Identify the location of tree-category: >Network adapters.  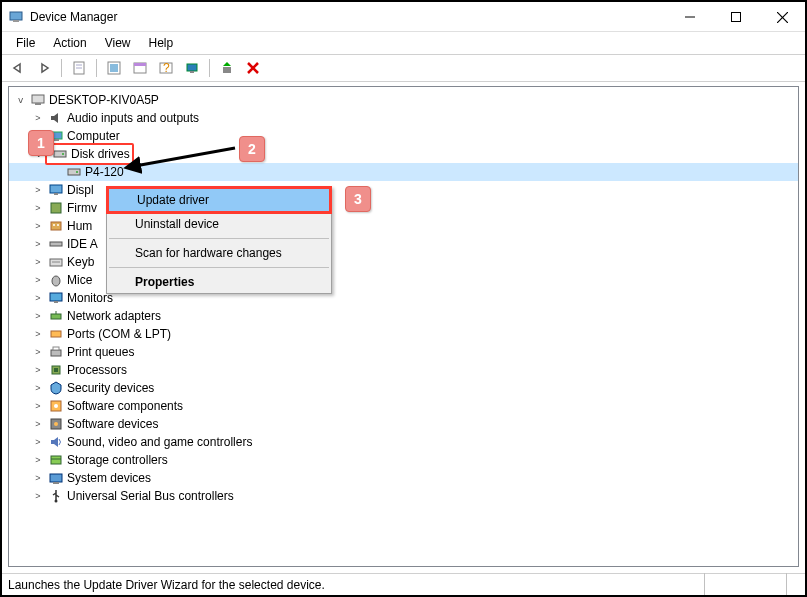
(404, 316).